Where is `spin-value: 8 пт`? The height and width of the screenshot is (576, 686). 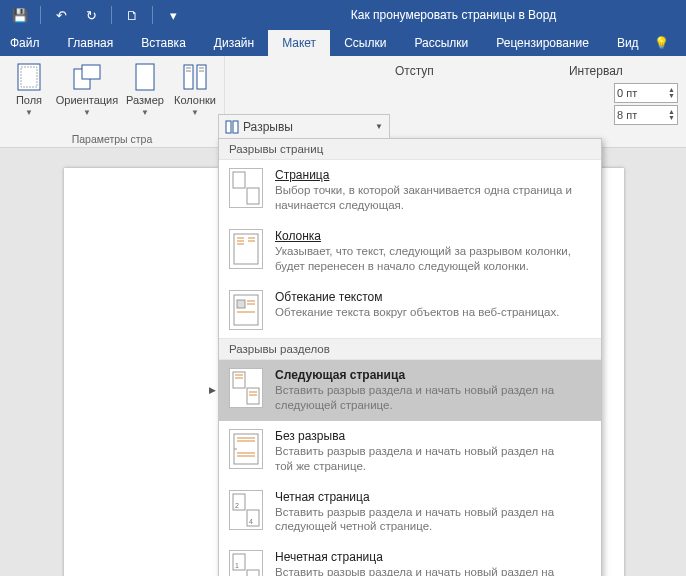
spin-value: 8 пт is located at coordinates (627, 115).